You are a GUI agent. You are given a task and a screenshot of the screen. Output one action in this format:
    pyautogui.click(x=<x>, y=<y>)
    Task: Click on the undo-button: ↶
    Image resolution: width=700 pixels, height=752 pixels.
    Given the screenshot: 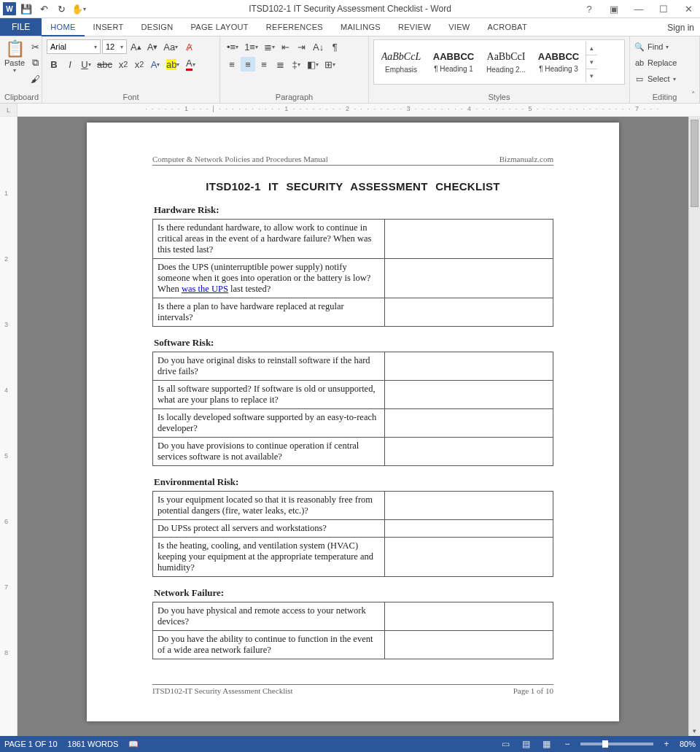 What is the action you would take?
    pyautogui.click(x=44, y=9)
    